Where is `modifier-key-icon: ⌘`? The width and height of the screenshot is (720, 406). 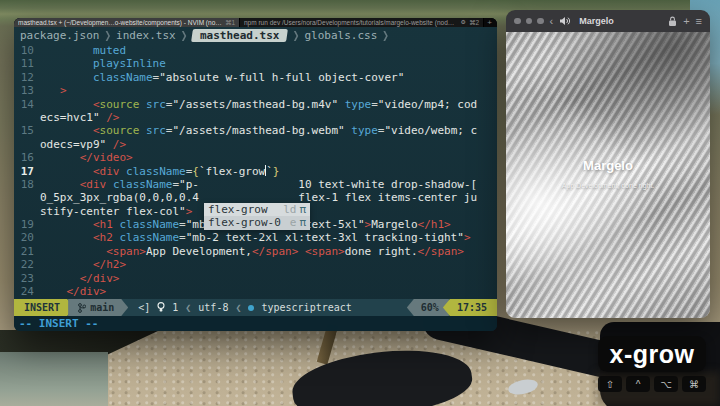 modifier-key-icon: ⌘ is located at coordinates (694, 384).